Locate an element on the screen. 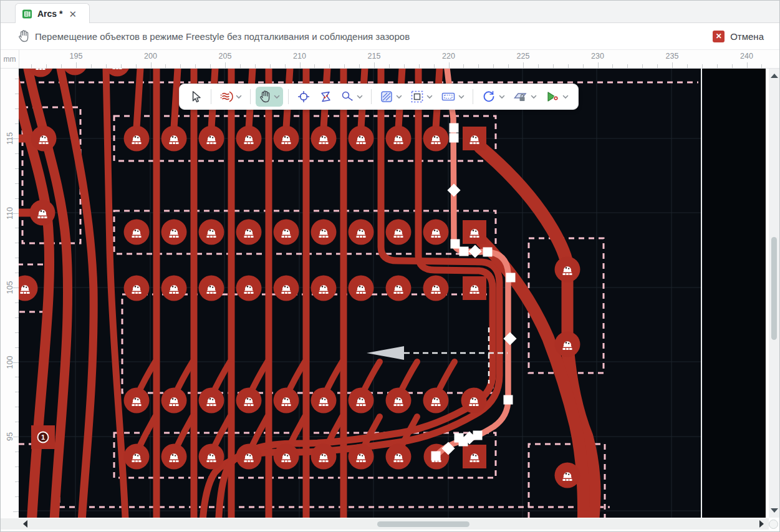  horizontal-scroll-thumb is located at coordinates (423, 524).